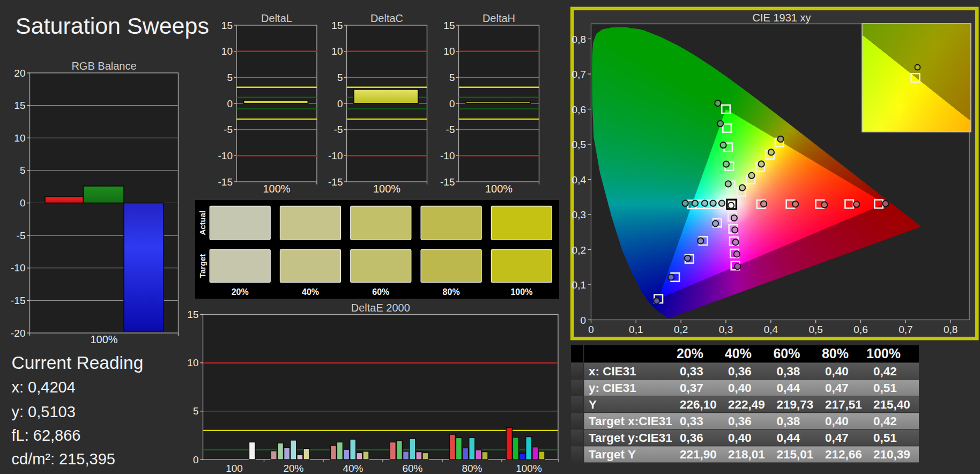  What do you see at coordinates (796, 455) in the screenshot?
I see `svg-text: 215,01` at bounding box center [796, 455].